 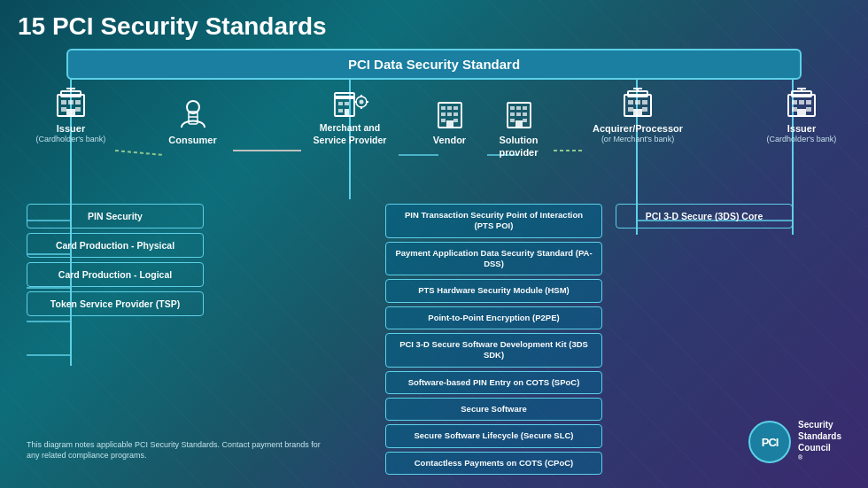 What do you see at coordinates (71, 140) in the screenshot?
I see `issuer-left-sublabel: (Cardholder's bank)` at bounding box center [71, 140].